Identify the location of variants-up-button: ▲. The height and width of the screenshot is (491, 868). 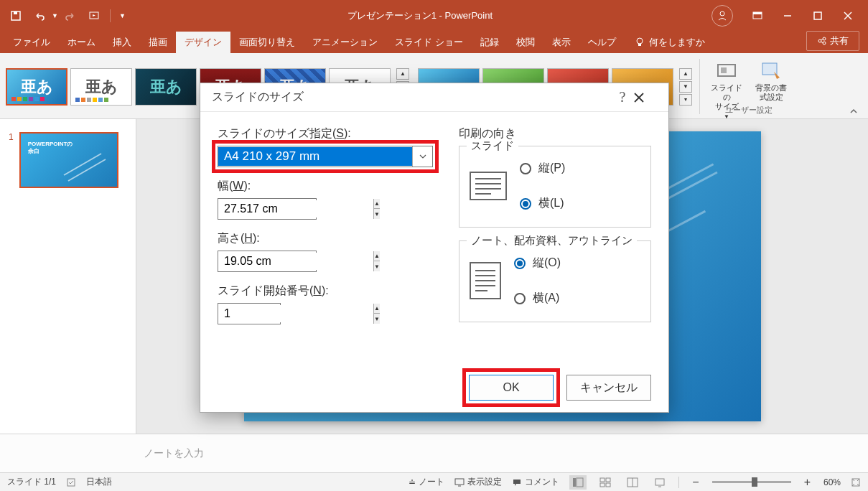
(686, 74).